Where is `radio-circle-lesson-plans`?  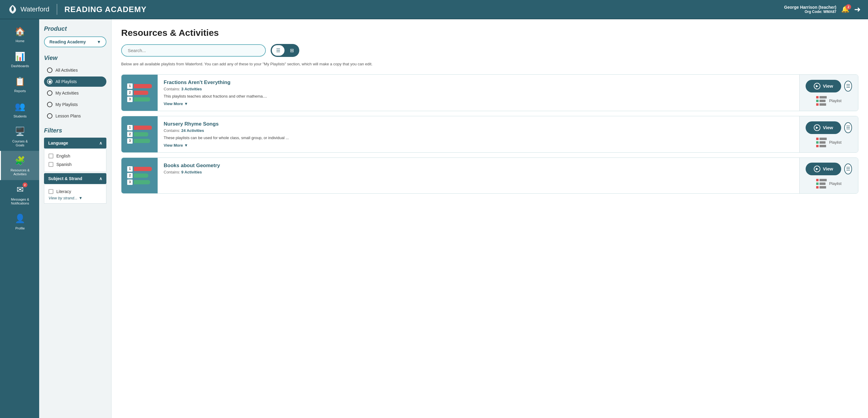
radio-circle-lesson-plans is located at coordinates (50, 116).